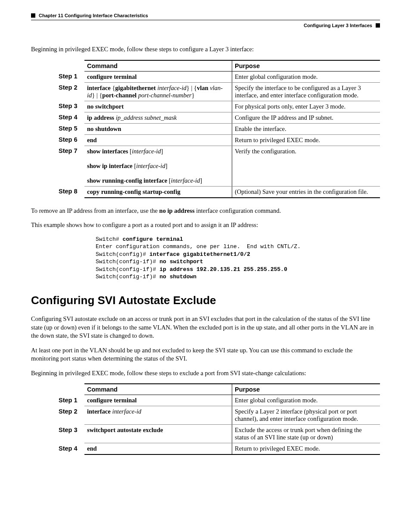 The width and height of the screenshot is (411, 532). Describe the element at coordinates (206, 373) in the screenshot. I see `svi-paragraph-3: Beginning in privileged EXEC mode, follo…` at that location.